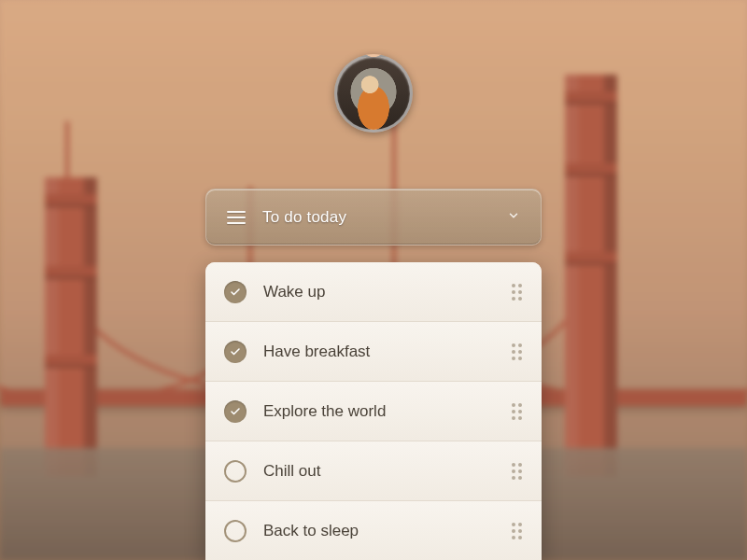  Describe the element at coordinates (514, 217) in the screenshot. I see `chevron-down-icon` at that location.